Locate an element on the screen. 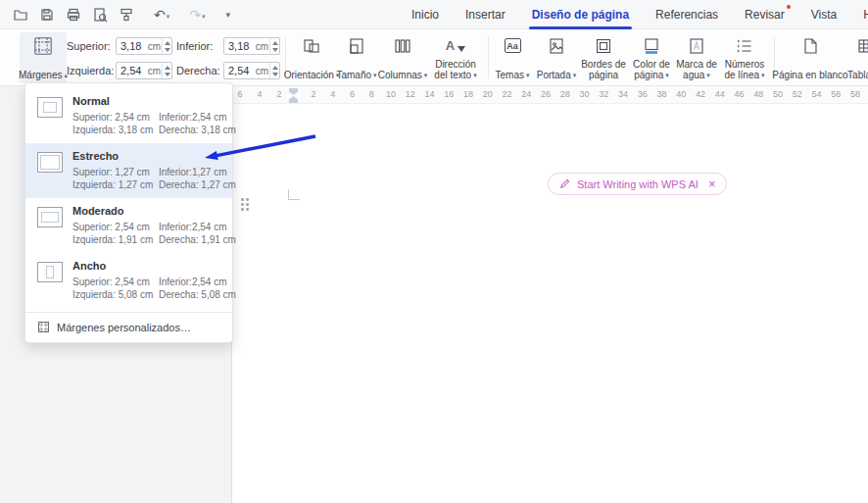 This screenshot has height=503, width=868. ruler-number: 56 is located at coordinates (836, 94).